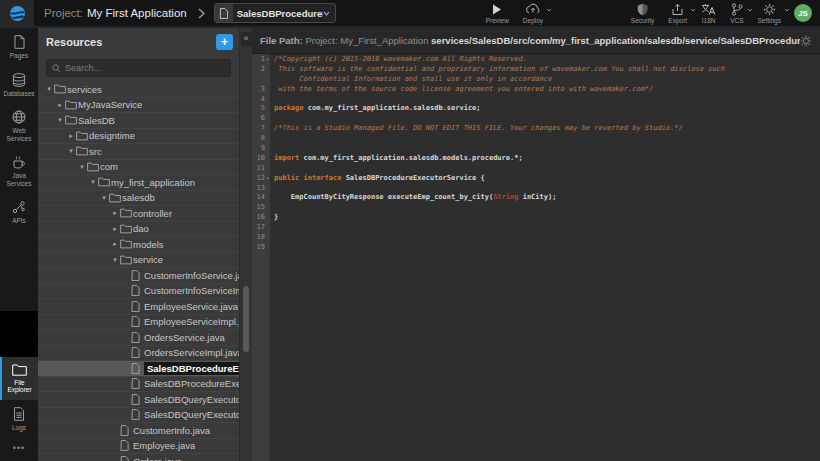 The image size is (820, 461). Describe the element at coordinates (138, 90) in the screenshot. I see `tree-item: ▾services` at that location.